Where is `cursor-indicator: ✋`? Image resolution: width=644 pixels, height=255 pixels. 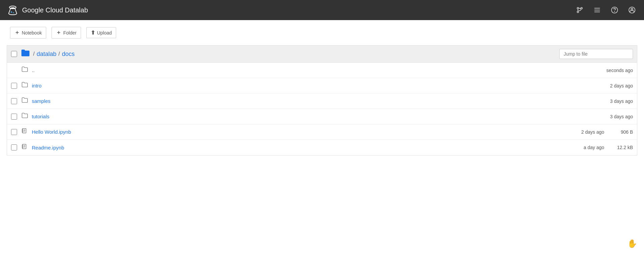
cursor-indicator: ✋ is located at coordinates (632, 244).